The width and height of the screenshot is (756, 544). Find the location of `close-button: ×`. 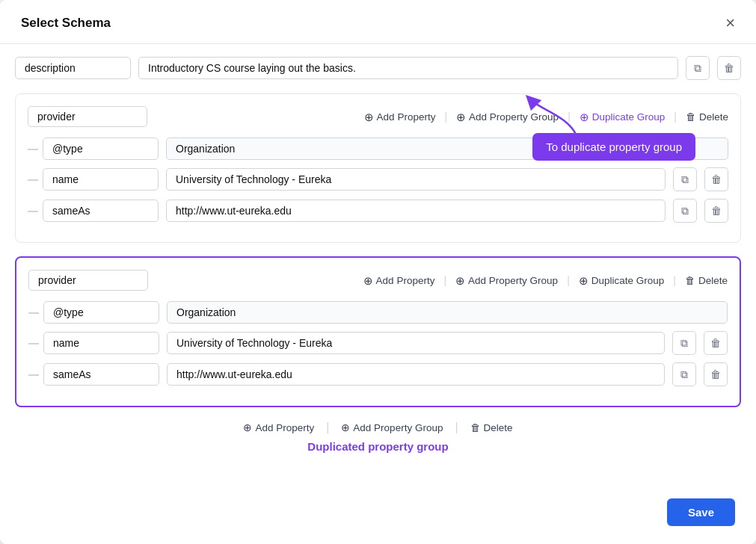

close-button: × is located at coordinates (730, 23).